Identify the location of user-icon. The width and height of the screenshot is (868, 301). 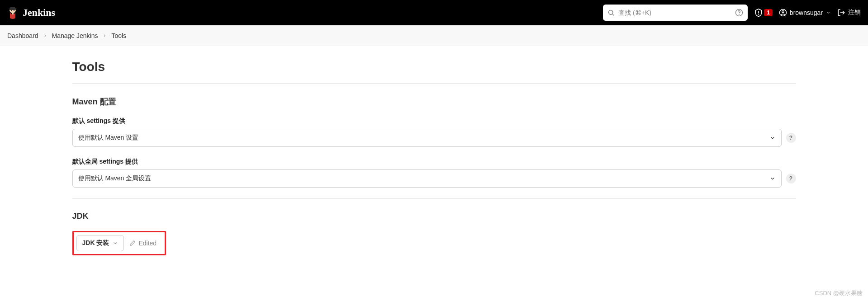
(783, 13).